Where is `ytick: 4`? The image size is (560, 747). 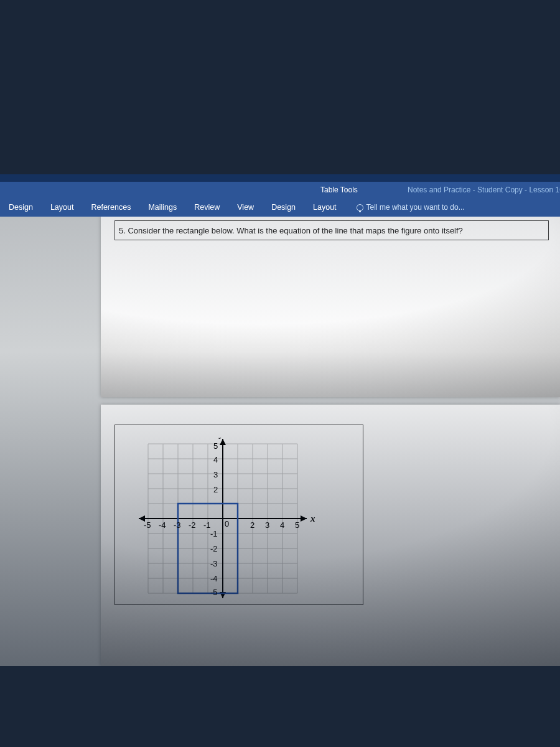 ytick: 4 is located at coordinates (215, 459).